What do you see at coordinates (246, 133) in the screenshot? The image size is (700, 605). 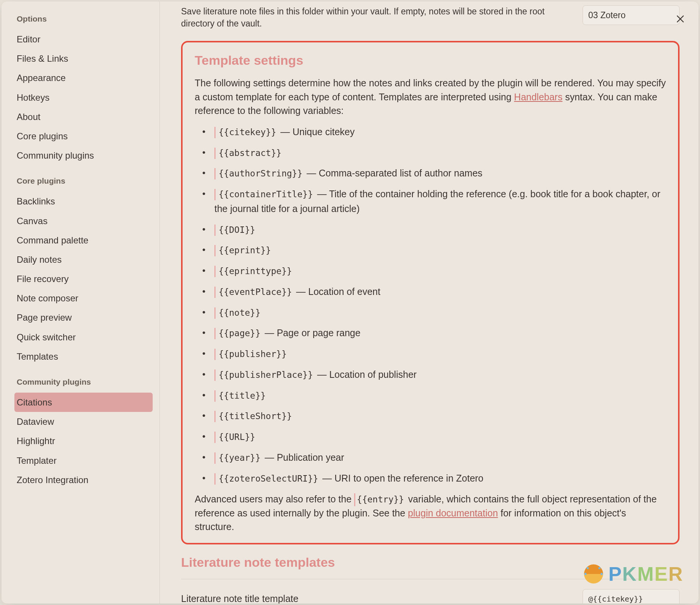 I see `variable-code: {{citekey}}` at bounding box center [246, 133].